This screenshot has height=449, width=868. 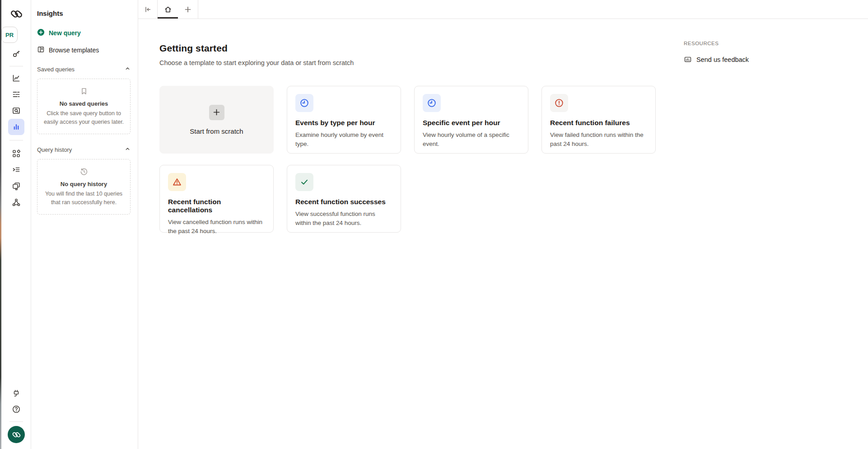 I want to click on template-card-title: Recent function cancellations, so click(x=217, y=206).